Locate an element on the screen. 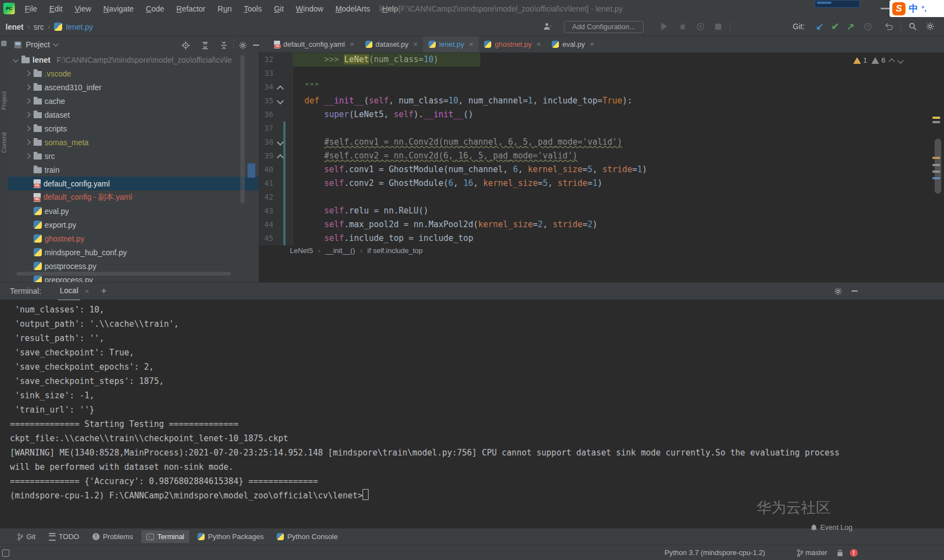 This screenshot has width=944, height=560. sogou-icon: S is located at coordinates (899, 9).